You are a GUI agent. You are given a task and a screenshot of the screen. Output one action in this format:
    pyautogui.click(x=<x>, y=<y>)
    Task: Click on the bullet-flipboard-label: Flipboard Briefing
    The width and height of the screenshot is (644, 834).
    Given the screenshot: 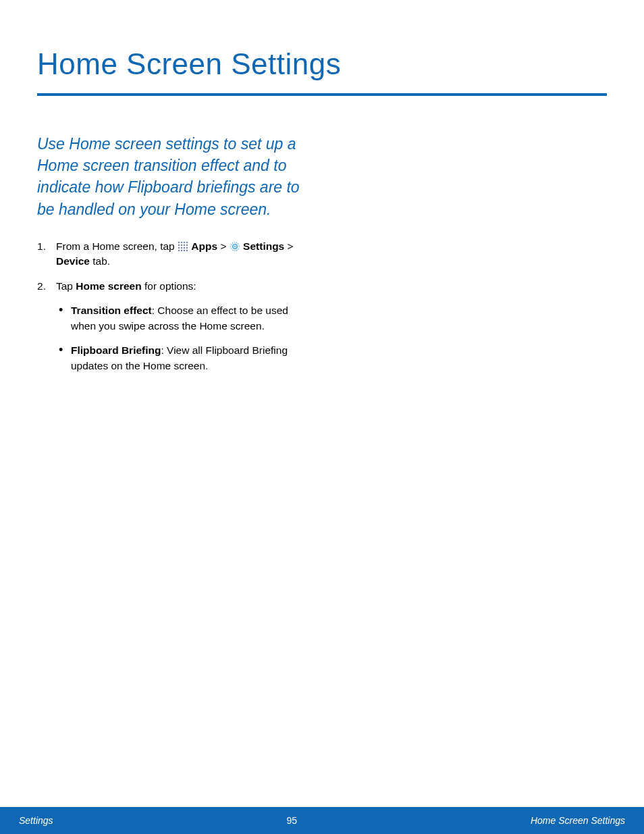 What is the action you would take?
    pyautogui.click(x=116, y=350)
    